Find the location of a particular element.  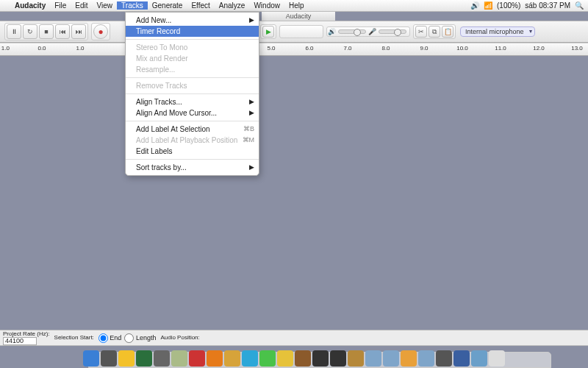

project-rate-select: 44100 is located at coordinates (20, 342).